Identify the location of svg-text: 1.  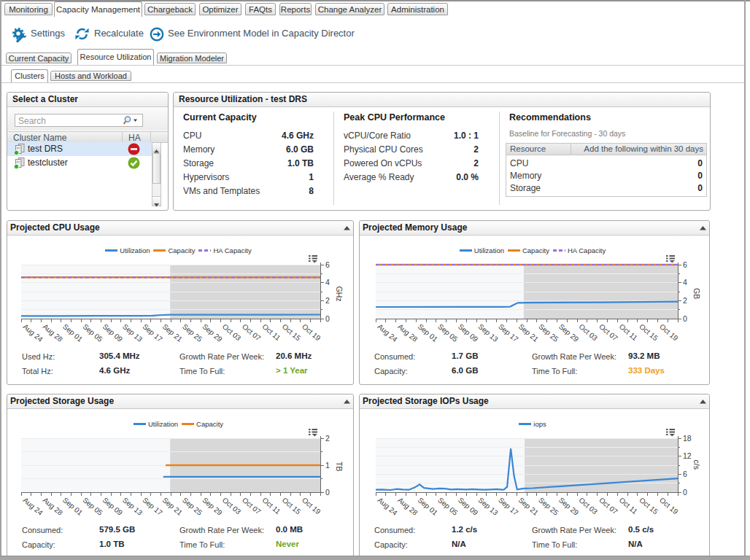
(328, 465).